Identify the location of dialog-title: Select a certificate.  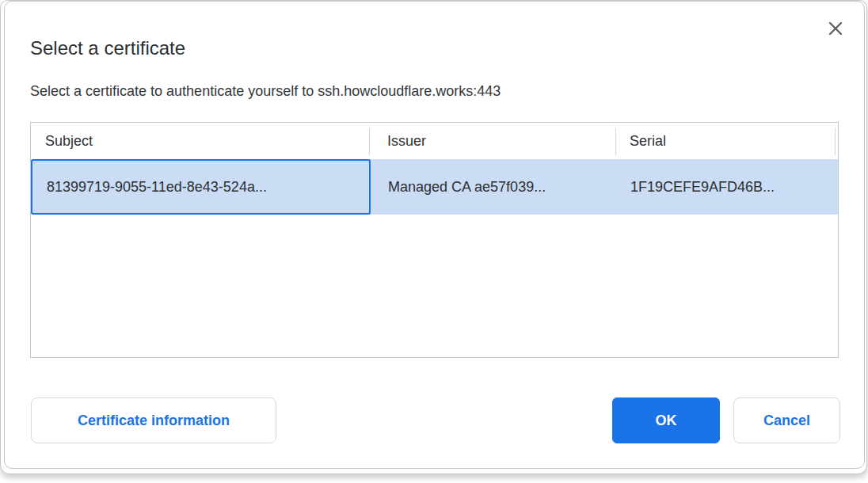
(108, 48).